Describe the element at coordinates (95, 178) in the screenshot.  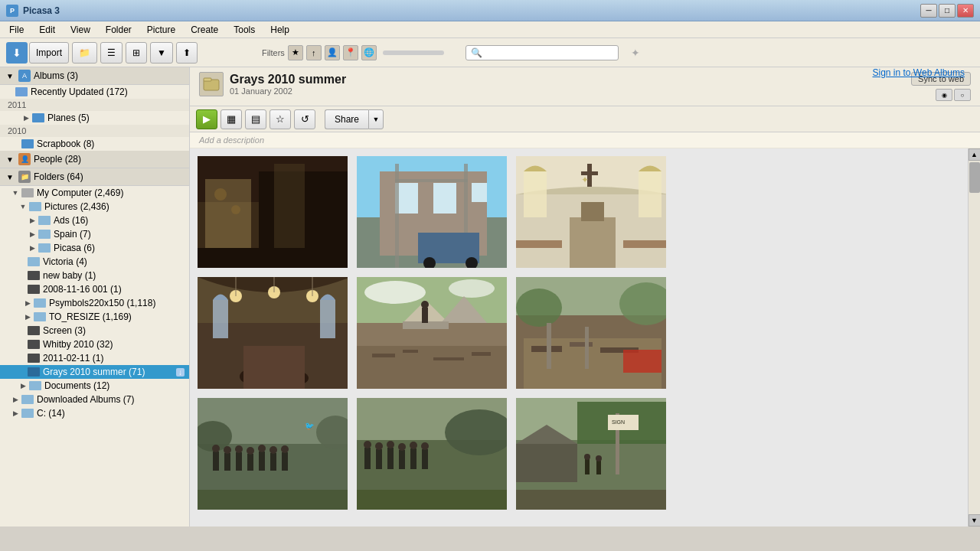
I see `folders-section-header: ▼ 📁 Folders (64)` at that location.